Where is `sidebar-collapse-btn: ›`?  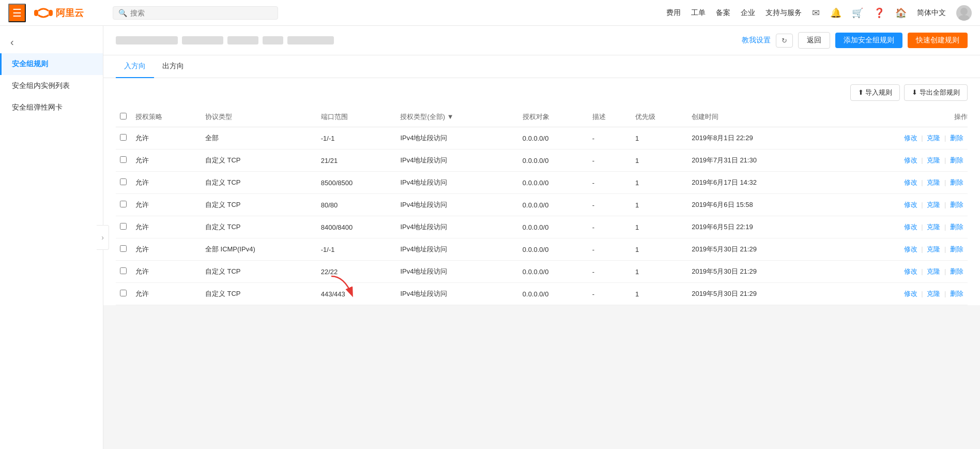
sidebar-collapse-btn: › is located at coordinates (103, 237).